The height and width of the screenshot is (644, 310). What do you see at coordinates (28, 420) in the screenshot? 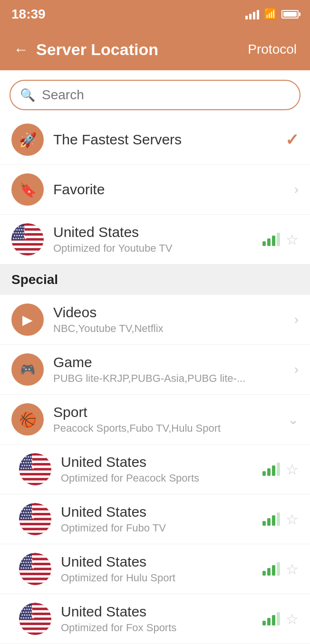
I see `basketball-icon: 🏀` at bounding box center [28, 420].